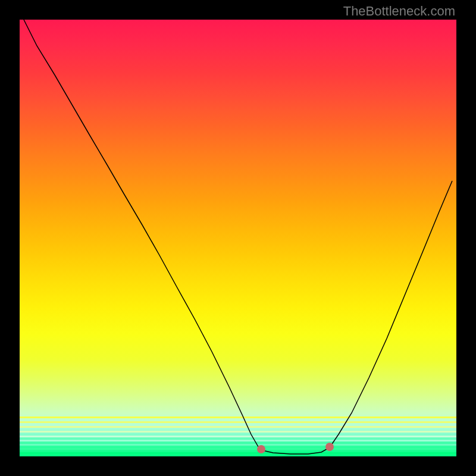  What do you see at coordinates (399, 11) in the screenshot?
I see `watermark-text: TheBottleneck.com` at bounding box center [399, 11].